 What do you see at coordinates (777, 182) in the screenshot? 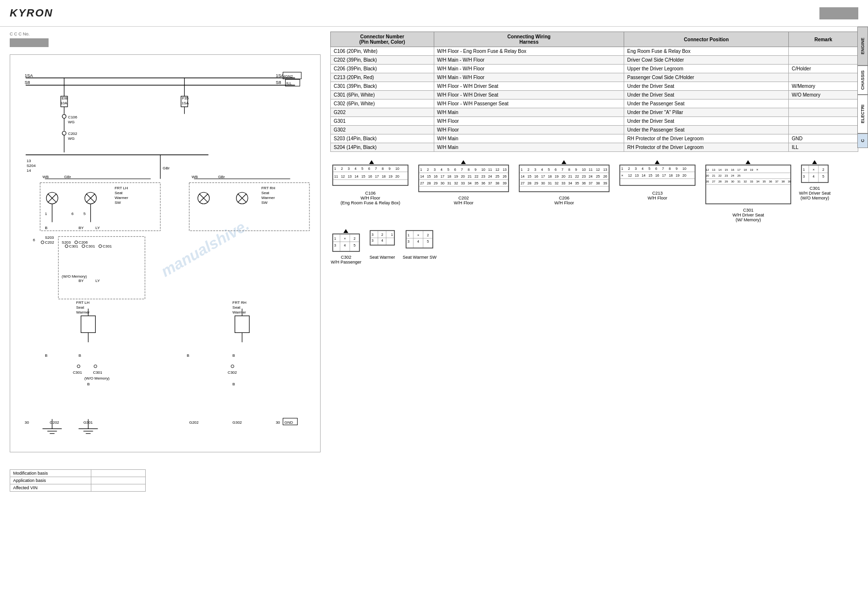
I see `svg-text: 37` at bounding box center [777, 182].